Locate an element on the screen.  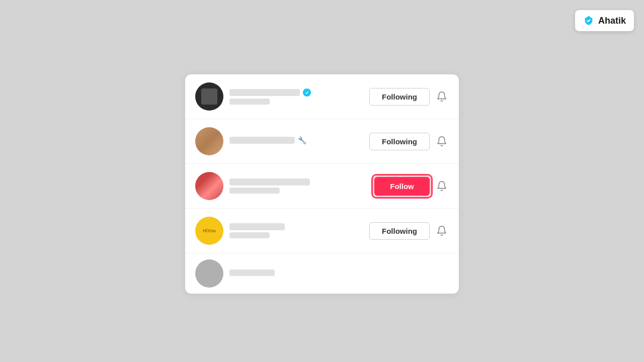
user-row: 🔧 Following is located at coordinates (322, 142).